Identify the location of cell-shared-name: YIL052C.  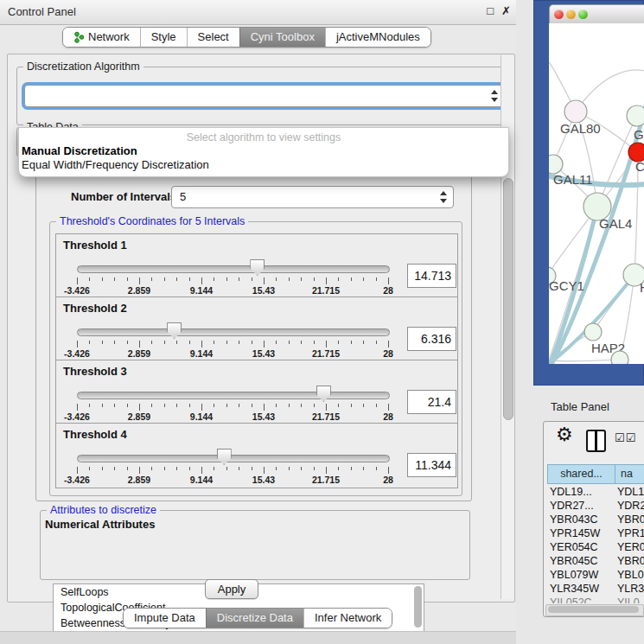
(571, 600).